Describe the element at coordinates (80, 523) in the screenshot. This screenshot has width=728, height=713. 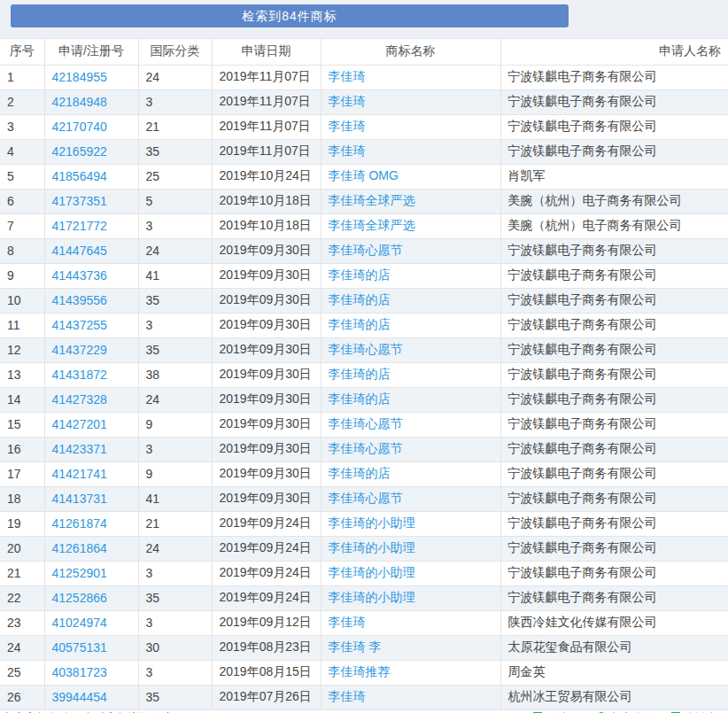
I see `registration-number-link: 41261874` at that location.